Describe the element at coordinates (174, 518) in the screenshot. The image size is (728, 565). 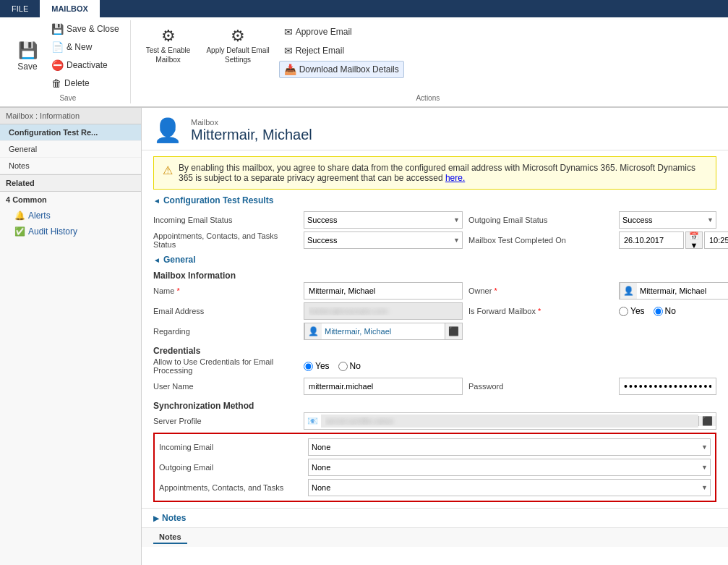
I see `notes-section-title: Notes` at that location.